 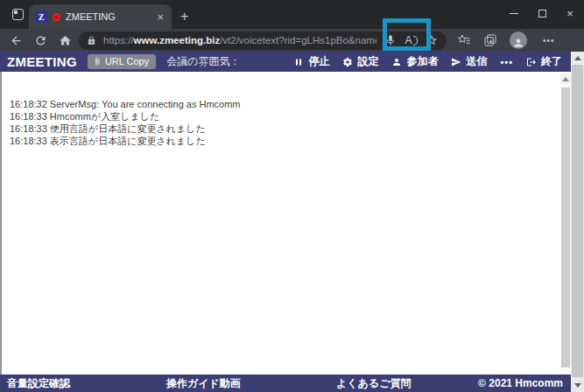 What do you see at coordinates (177, 40) in the screenshot?
I see `url-domain: www.zmeeting.biz` at bounding box center [177, 40].